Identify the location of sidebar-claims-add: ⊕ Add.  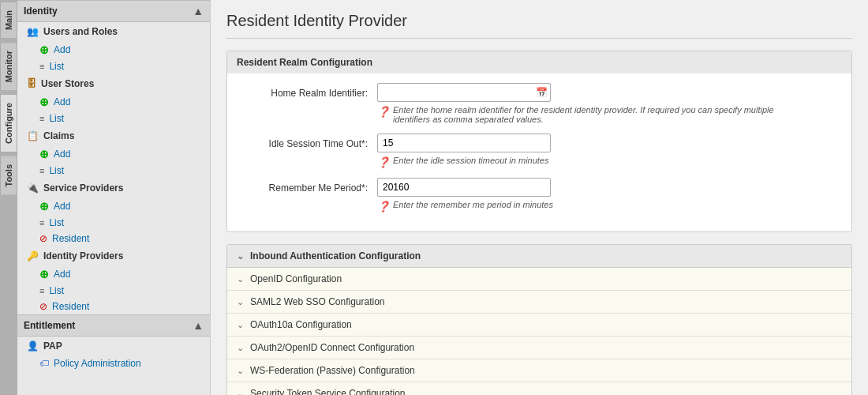
(114, 154).